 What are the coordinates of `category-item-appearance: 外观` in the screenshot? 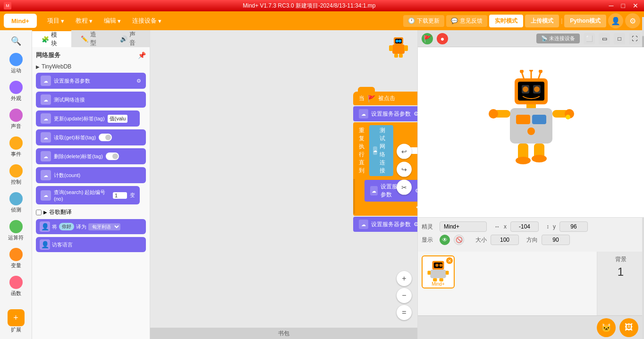 It's located at (16, 92).